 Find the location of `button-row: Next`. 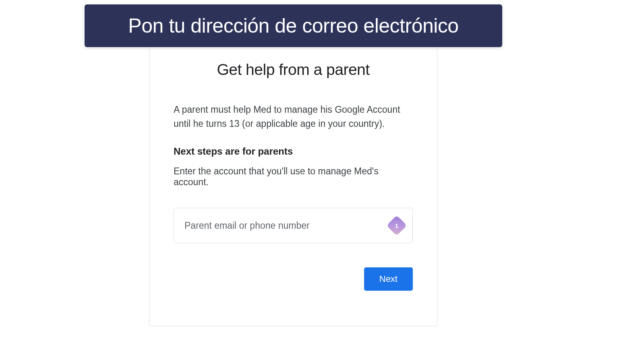

button-row: Next is located at coordinates (293, 279).